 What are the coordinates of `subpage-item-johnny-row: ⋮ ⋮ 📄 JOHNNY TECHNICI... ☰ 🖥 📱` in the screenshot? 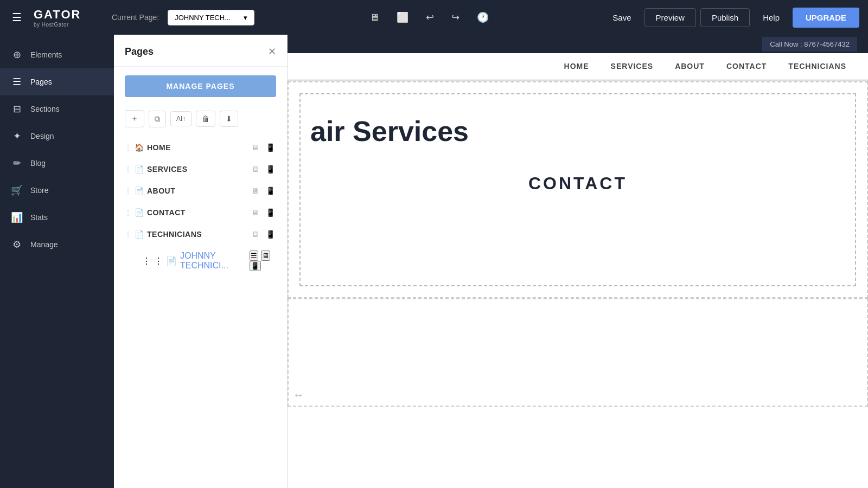 It's located at (208, 261).